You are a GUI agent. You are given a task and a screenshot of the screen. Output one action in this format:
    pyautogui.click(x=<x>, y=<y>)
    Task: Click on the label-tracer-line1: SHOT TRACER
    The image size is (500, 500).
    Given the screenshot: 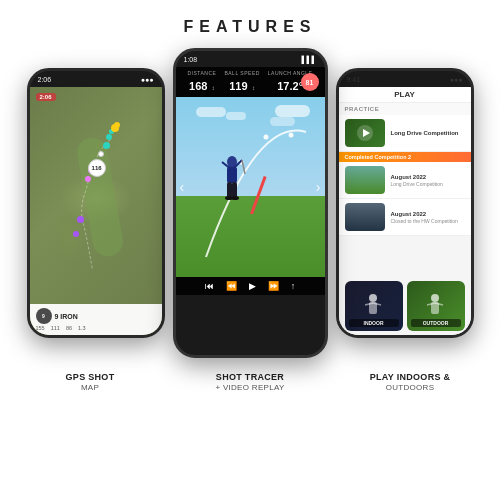 What is the action you would take?
    pyautogui.click(x=250, y=377)
    